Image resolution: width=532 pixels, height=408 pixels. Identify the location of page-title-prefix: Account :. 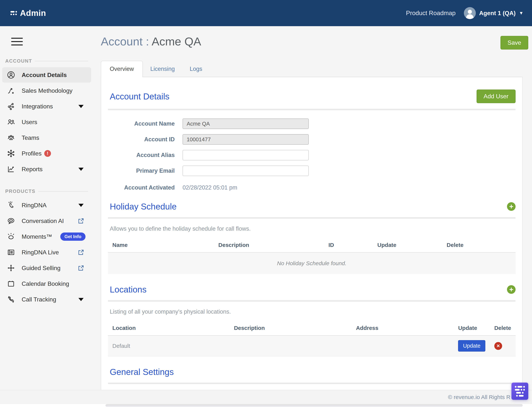
(125, 41).